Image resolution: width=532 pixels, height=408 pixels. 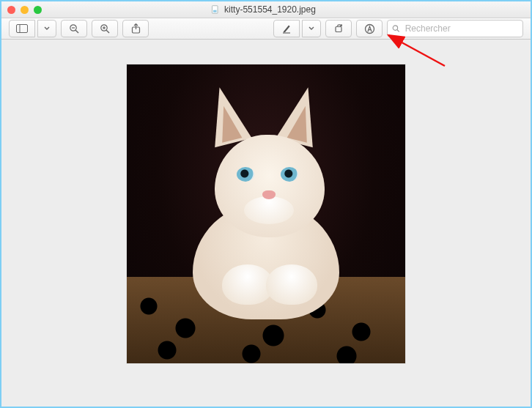 What do you see at coordinates (32, 29) in the screenshot?
I see `sidebar-group` at bounding box center [32, 29].